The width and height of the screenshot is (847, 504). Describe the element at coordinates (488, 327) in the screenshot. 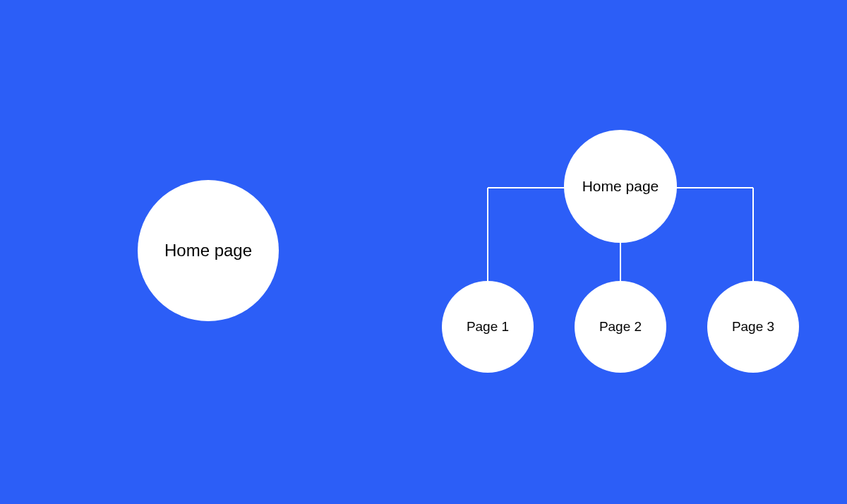

I see `node-page-1: Page 1` at that location.